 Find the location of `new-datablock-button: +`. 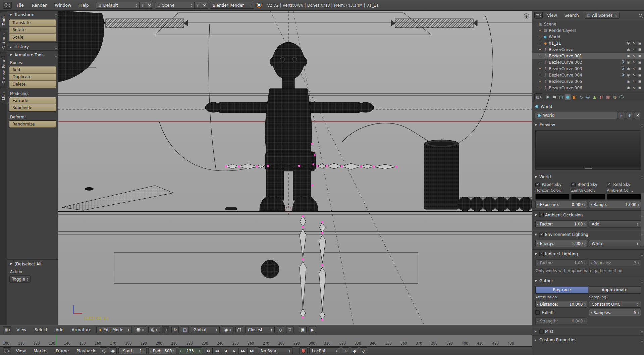

new-datablock-button: + is located at coordinates (630, 115).